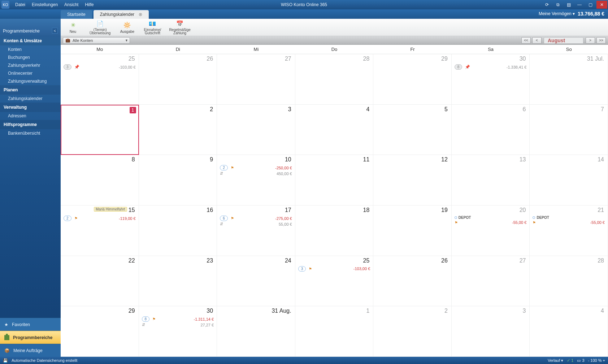  I want to click on day-number: 4, so click(368, 109).